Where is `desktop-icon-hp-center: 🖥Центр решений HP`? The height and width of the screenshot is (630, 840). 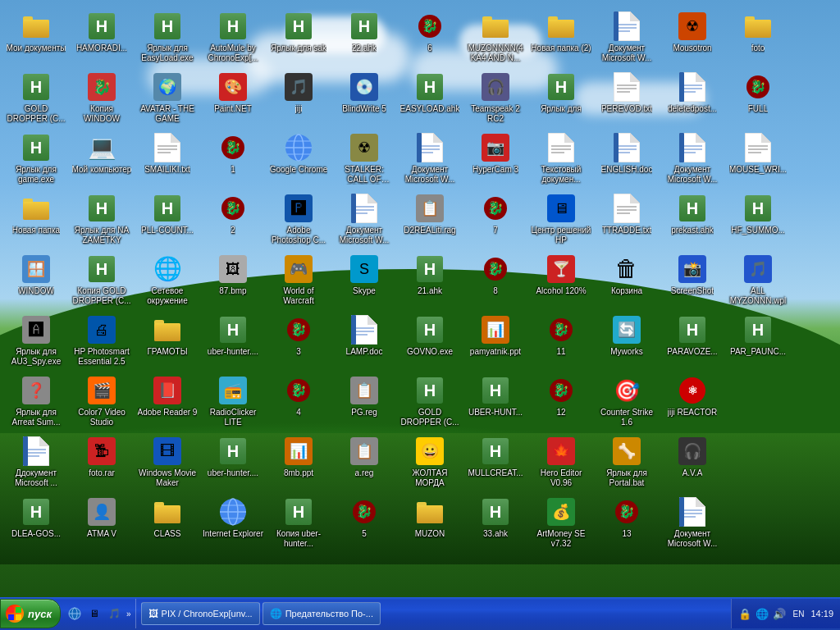
desktop-icon-hp-center: 🖥Центр решений HP is located at coordinates (561, 220).